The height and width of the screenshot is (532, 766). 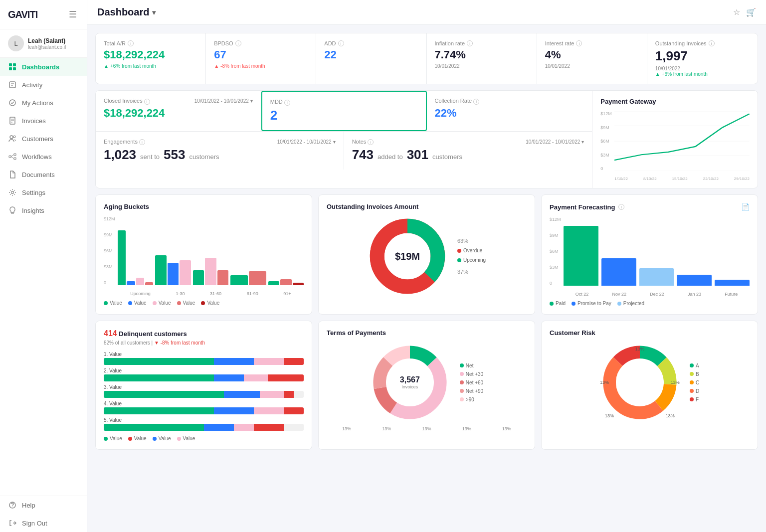 I want to click on terms-pct-labels: 13% 13% 13% 13% 13%, so click(x=427, y=429).